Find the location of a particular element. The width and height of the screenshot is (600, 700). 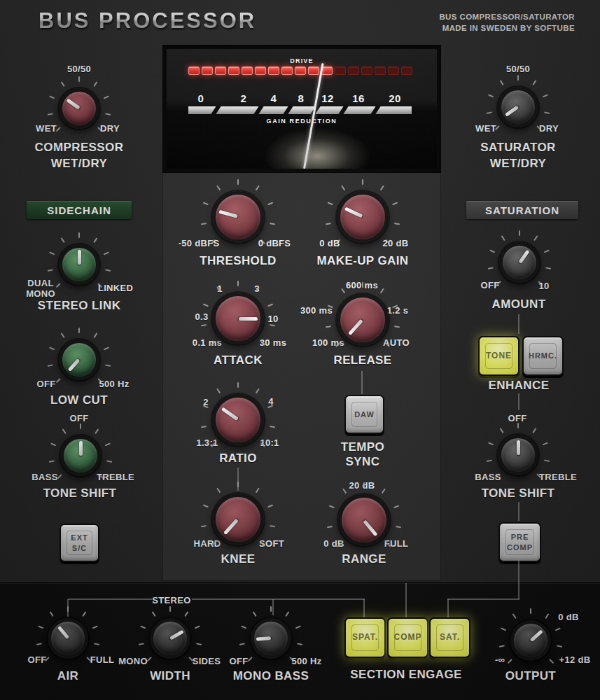

tone-button-label: TONE is located at coordinates (498, 356).